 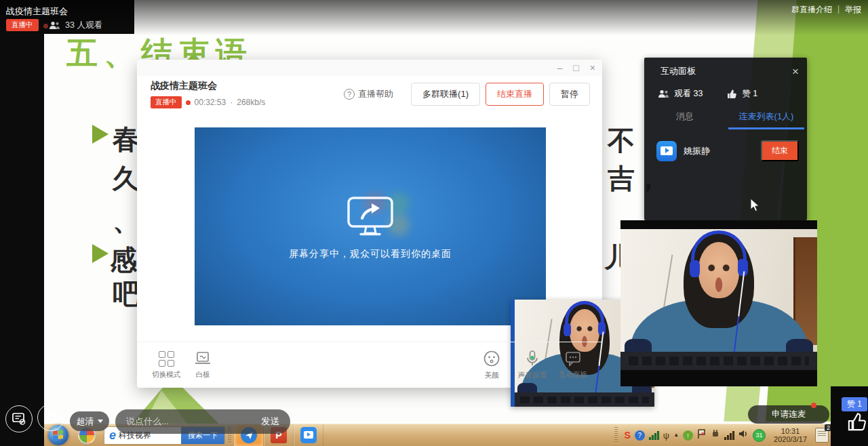 I want to click on slide-text-fragment: 不, so click(x=621, y=141).